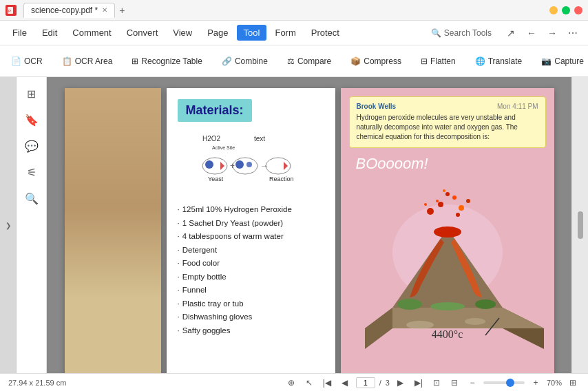 This screenshot has height=391, width=588. Describe the element at coordinates (251, 165) in the screenshot. I see `diagram-area: H2O2 text Active Site` at that location.